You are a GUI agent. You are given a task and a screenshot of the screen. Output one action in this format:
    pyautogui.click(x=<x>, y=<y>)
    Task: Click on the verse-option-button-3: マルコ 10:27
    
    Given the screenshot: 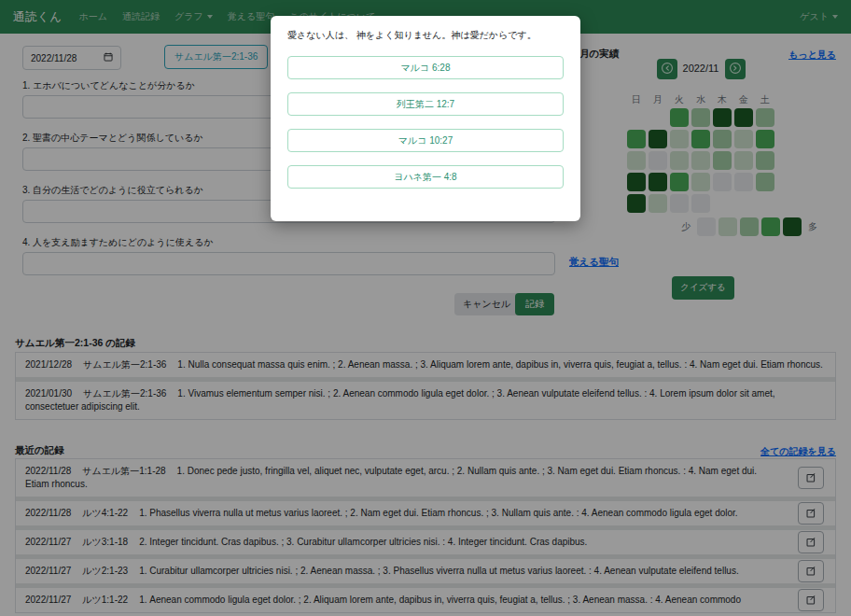 What is the action you would take?
    pyautogui.click(x=426, y=140)
    